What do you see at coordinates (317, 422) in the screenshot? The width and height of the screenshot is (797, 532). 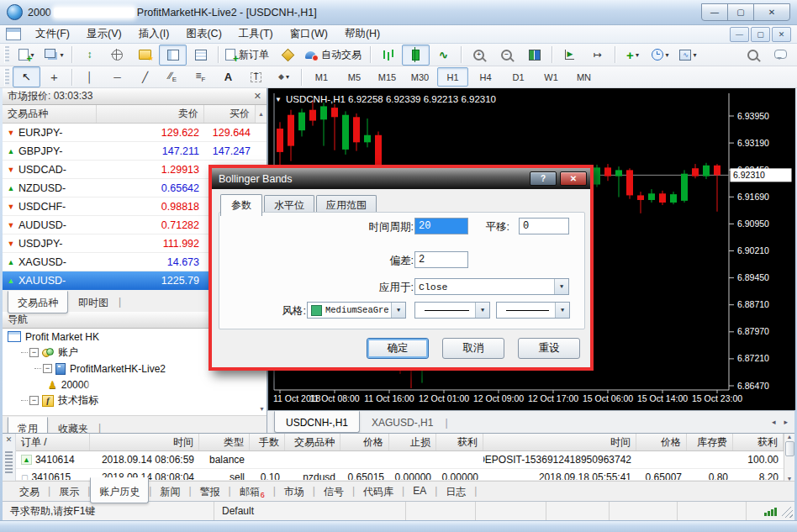 I see `chart-tab-USDCNH-,H1: USDCNH-,H1` at bounding box center [317, 422].